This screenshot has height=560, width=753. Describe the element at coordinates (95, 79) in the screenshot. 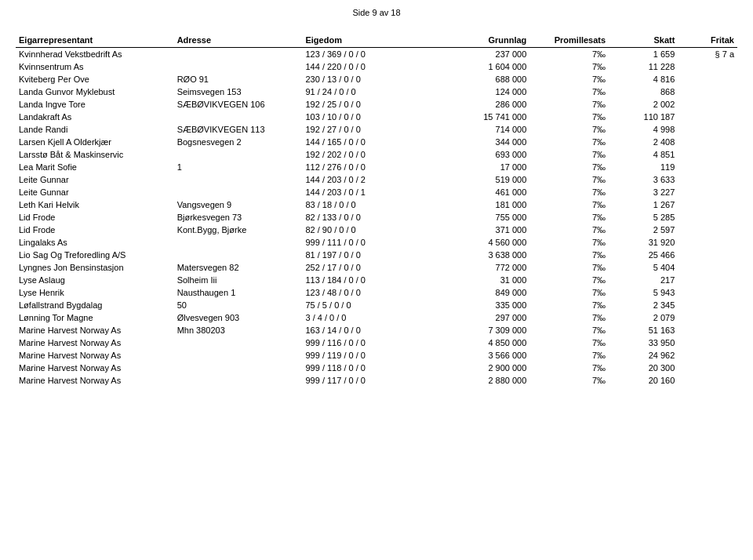

I see `cell-eigar: Kviteberg Per Ove` at that location.